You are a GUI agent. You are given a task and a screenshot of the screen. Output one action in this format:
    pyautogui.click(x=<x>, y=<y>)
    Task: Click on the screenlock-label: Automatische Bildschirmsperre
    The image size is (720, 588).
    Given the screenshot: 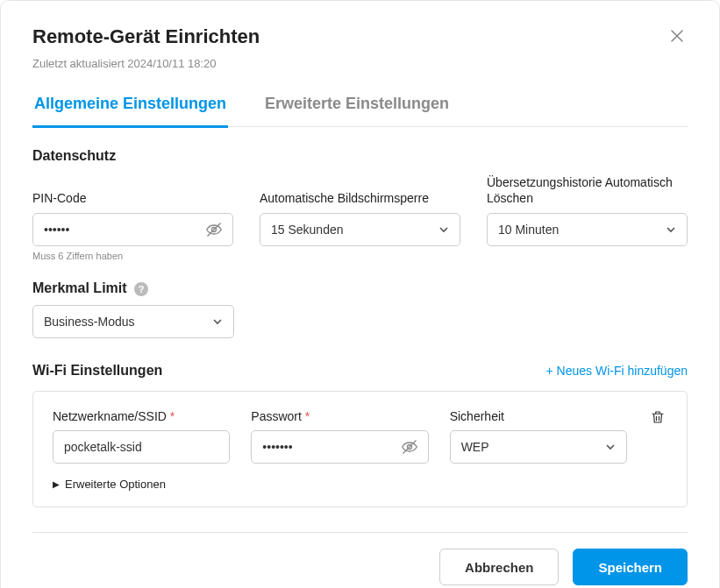 What is the action you would take?
    pyautogui.click(x=360, y=190)
    